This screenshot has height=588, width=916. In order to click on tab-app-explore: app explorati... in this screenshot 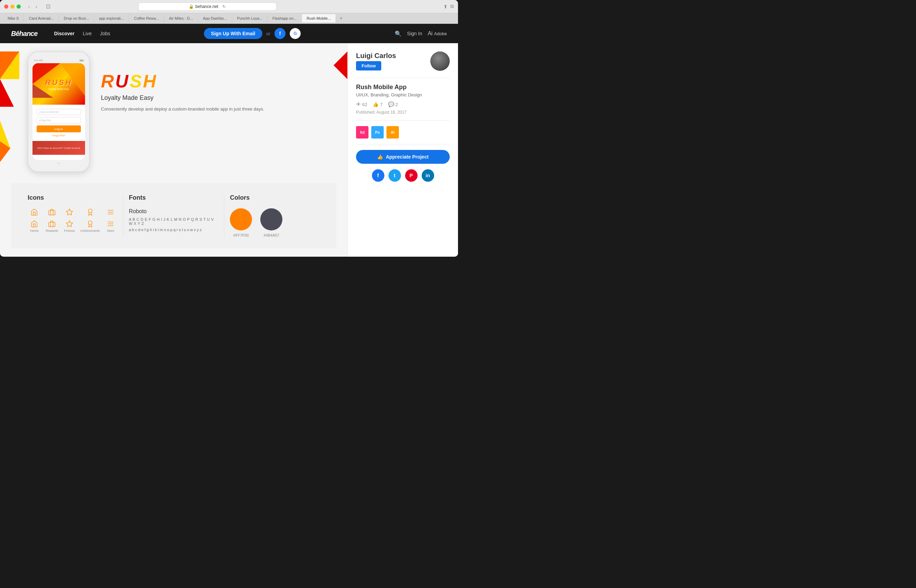, I will do `click(112, 18)`.